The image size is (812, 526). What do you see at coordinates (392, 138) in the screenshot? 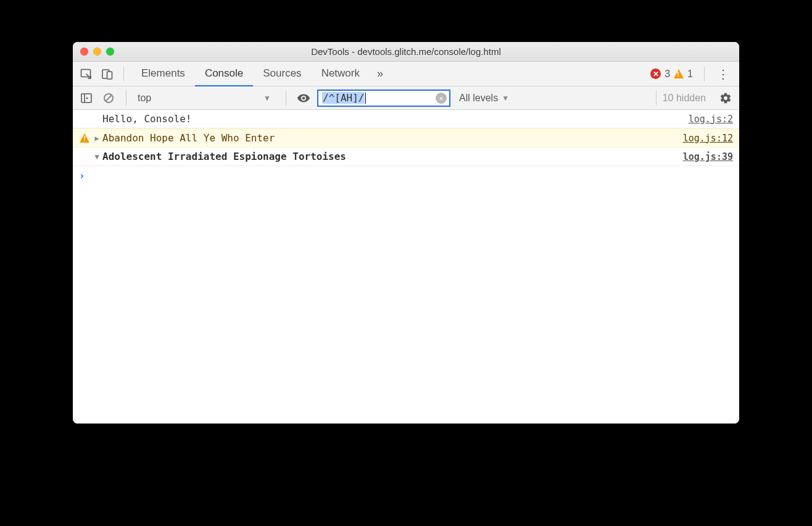
I see `warning-text: Abandon Hope All Ye Who Enter` at bounding box center [392, 138].